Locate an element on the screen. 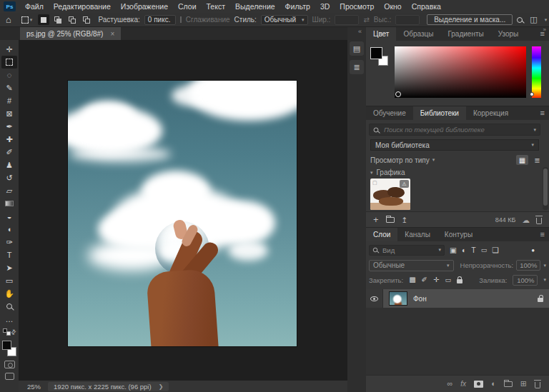  library-search-field: ▾ is located at coordinates (455, 130).